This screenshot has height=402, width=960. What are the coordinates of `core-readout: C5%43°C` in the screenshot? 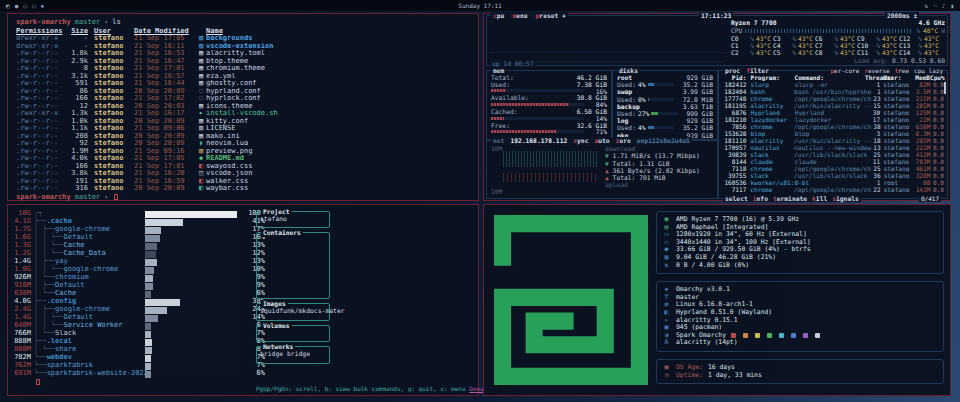 It's located at (794, 52).